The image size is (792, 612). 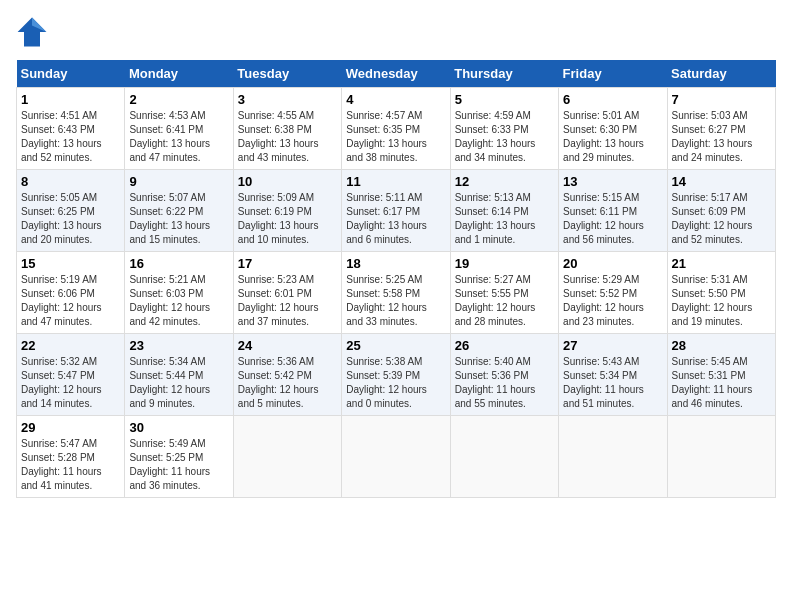 What do you see at coordinates (612, 301) in the screenshot?
I see `day-detail: Sunrise: 5:29 AM Sunset: 5:52 PM Dayligh…` at bounding box center [612, 301].